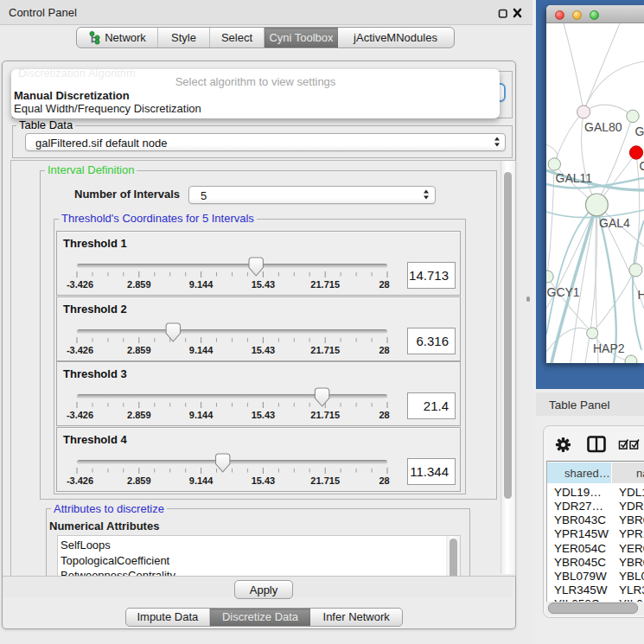  Describe the element at coordinates (615, 223) in the screenshot. I see `svg-text: GAL4` at that location.